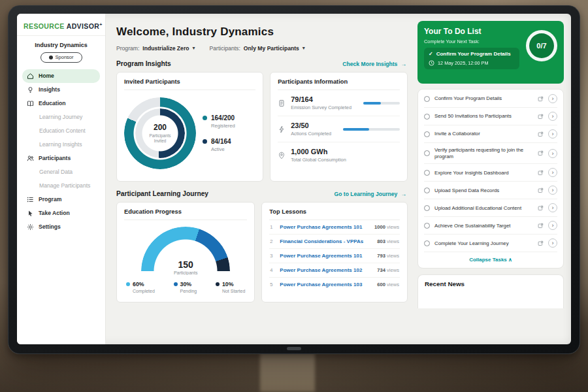 This screenshot has height=392, width=588. What do you see at coordinates (338, 127) in the screenshot?
I see `participants-information-card: Participants Information 79/164 Emission…` at bounding box center [338, 127].